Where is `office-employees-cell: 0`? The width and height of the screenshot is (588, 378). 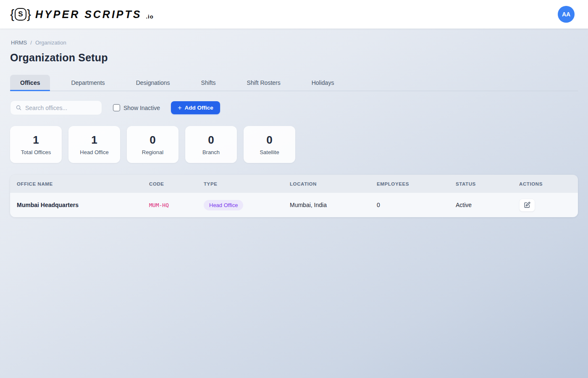
office-employees-cell: 0 is located at coordinates (410, 205).